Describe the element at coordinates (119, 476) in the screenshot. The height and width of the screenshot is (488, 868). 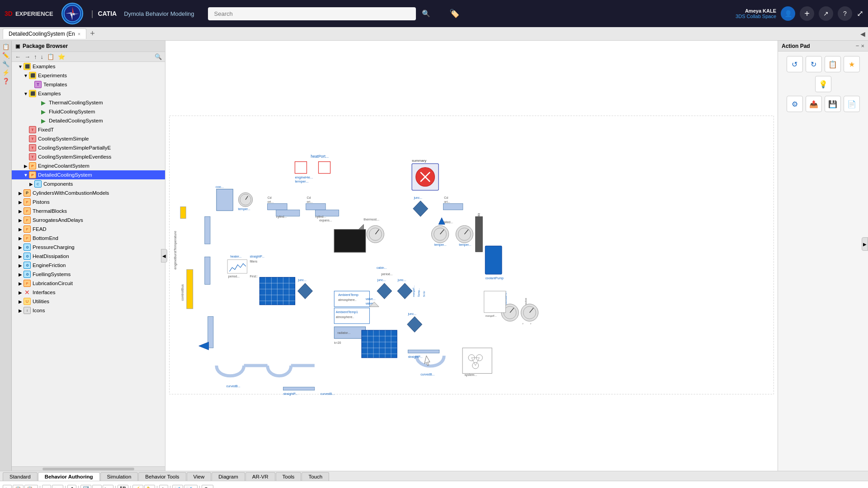
I see `tab-simulation: Simulation` at that location.